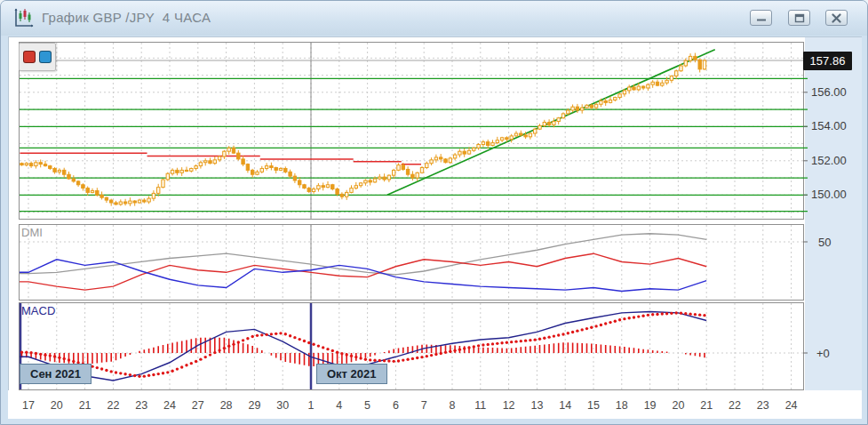 This screenshot has width=868, height=425. What do you see at coordinates (38, 311) in the screenshot?
I see `macd-indicator-label: MACD` at bounding box center [38, 311].